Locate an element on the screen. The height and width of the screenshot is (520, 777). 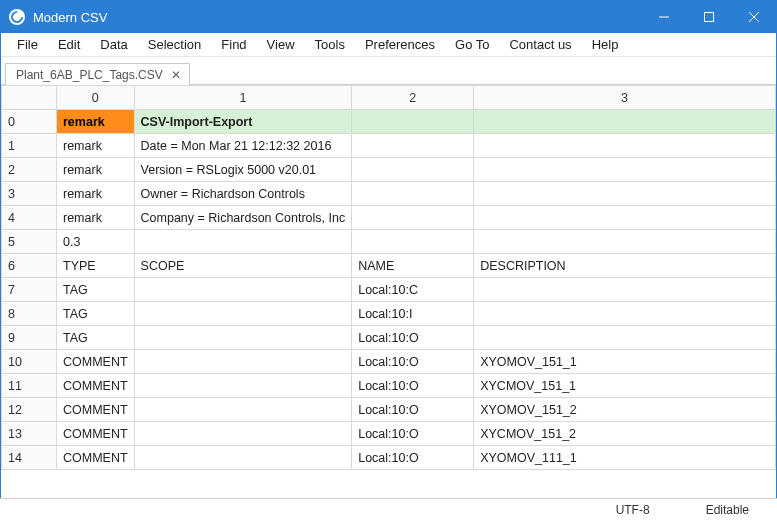
row-header: 9 is located at coordinates (30, 338).